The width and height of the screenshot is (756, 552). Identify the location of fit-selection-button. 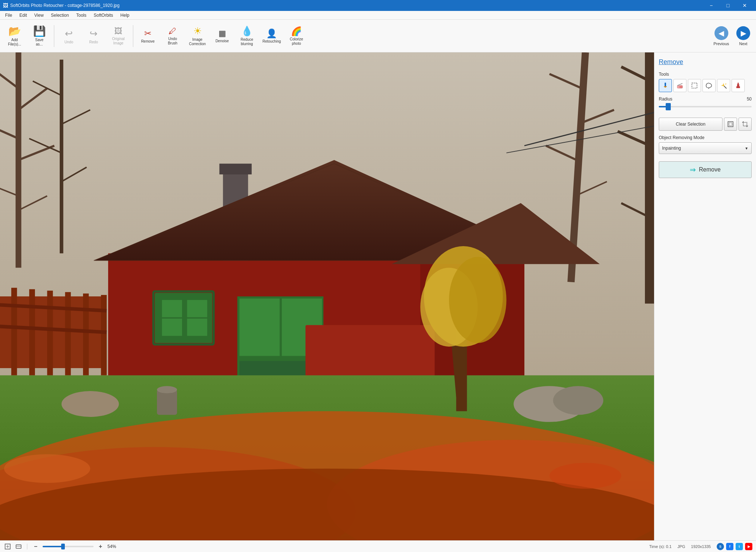
(731, 124).